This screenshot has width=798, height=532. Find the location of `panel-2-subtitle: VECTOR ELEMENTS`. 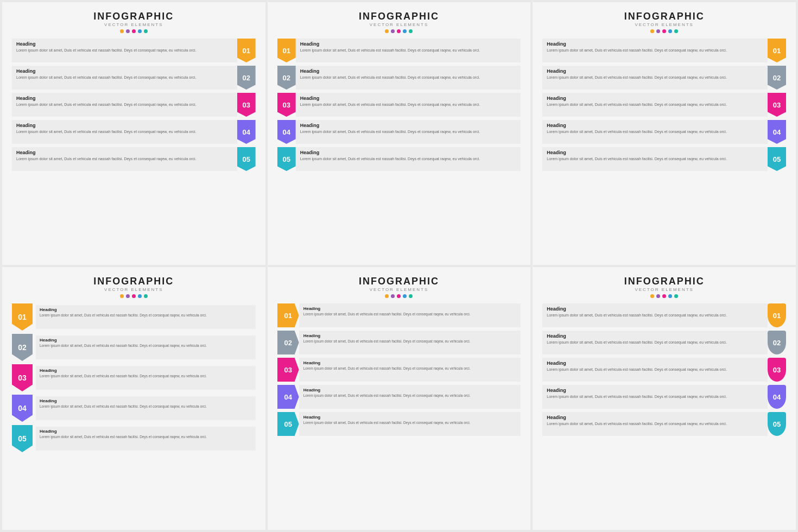

panel-2-subtitle: VECTOR ELEMENTS is located at coordinates (399, 25).